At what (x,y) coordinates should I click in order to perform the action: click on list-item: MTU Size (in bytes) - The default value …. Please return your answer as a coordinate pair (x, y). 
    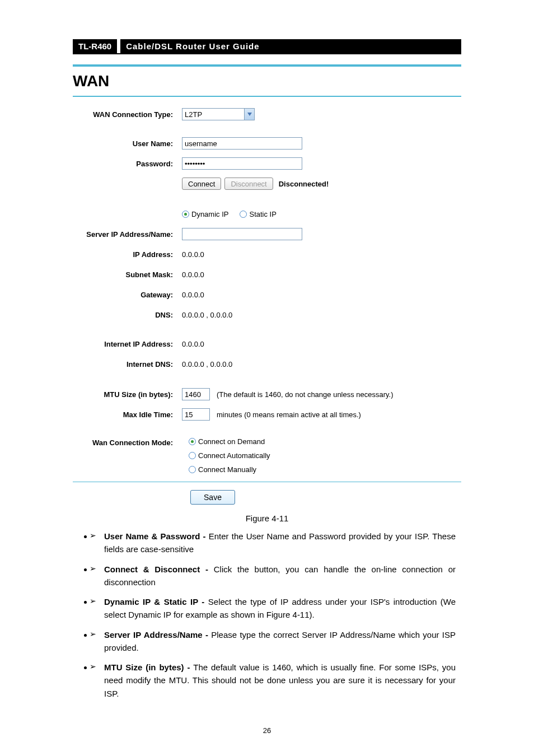
    Looking at the image, I should click on (274, 680).